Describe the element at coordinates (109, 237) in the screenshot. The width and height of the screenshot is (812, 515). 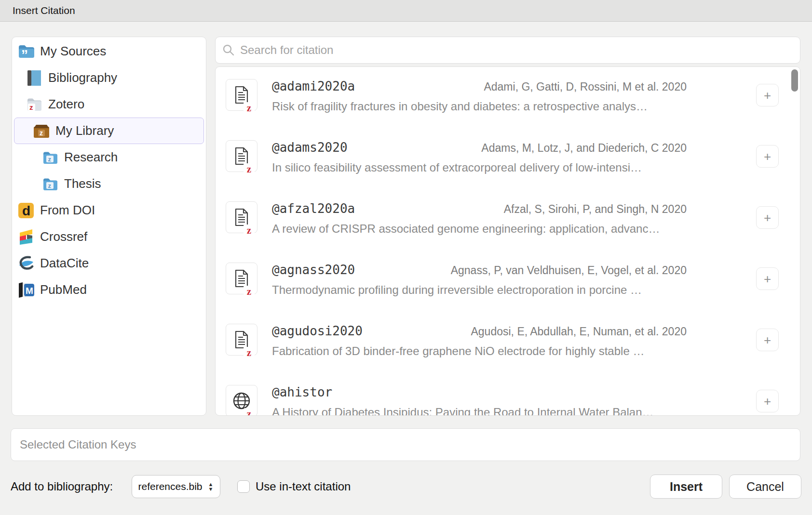
I see `sidebar-item-crossref: Crossref` at that location.